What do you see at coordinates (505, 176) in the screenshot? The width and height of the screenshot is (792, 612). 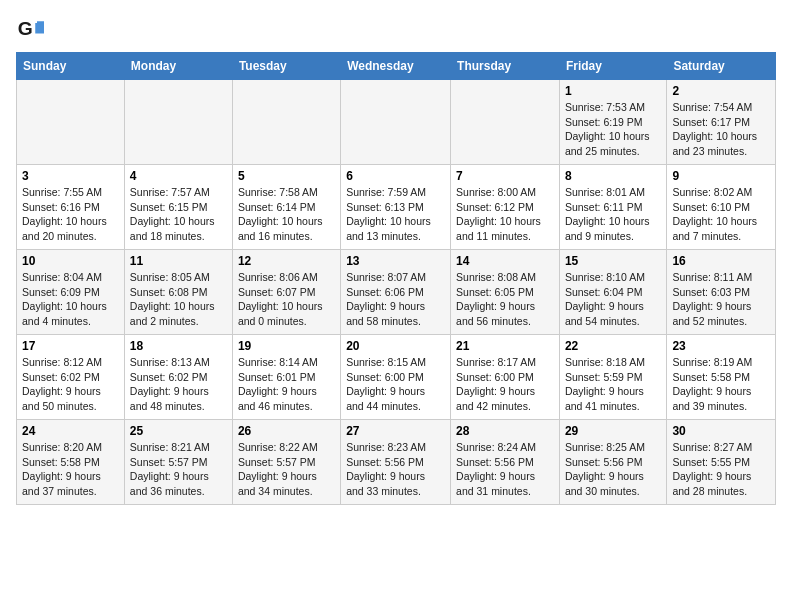 I see `day-number: 7` at bounding box center [505, 176].